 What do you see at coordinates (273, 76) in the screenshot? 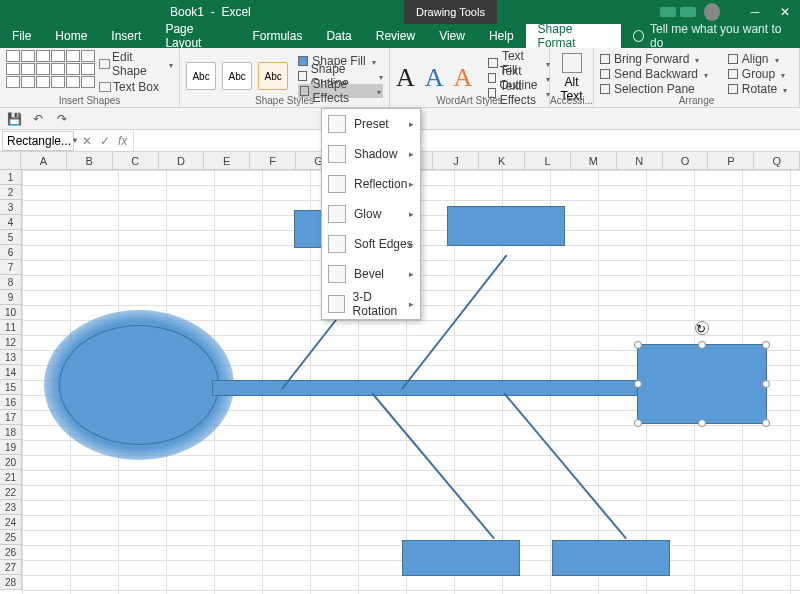
I see `shape-style-3: Abc` at bounding box center [273, 76].